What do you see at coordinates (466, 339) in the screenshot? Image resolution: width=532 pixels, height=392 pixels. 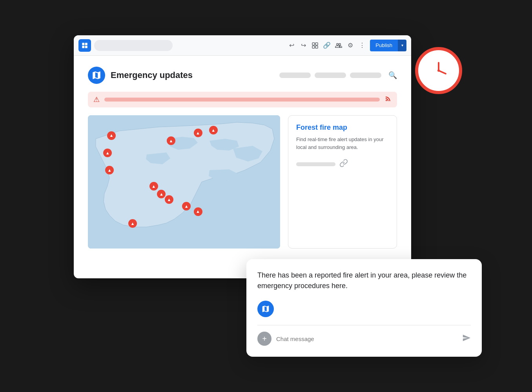 I see `chat-send-button` at bounding box center [466, 339].